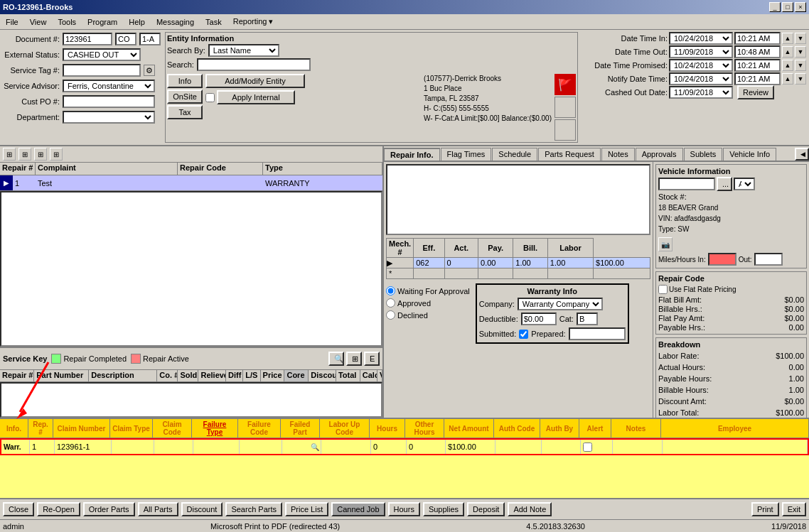 Image resolution: width=809 pixels, height=532 pixels. What do you see at coordinates (486, 509) in the screenshot?
I see `deposit-btn: Deposit` at bounding box center [486, 509].